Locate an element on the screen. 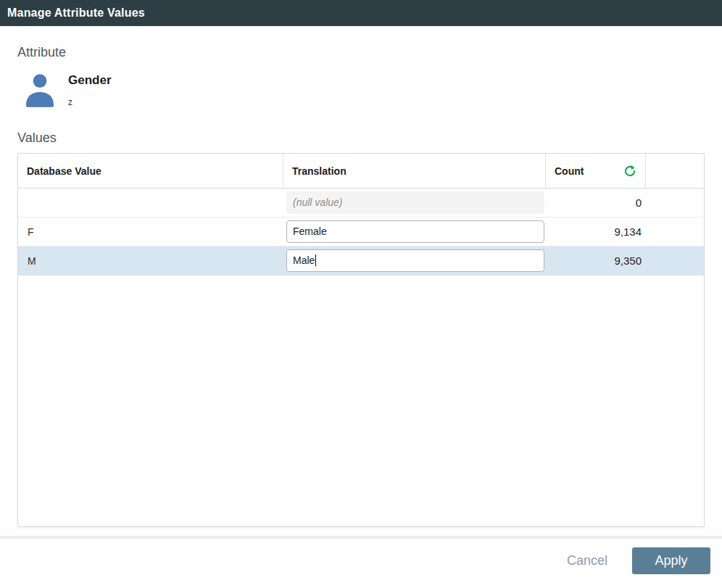  database-value-cell: M is located at coordinates (151, 261).